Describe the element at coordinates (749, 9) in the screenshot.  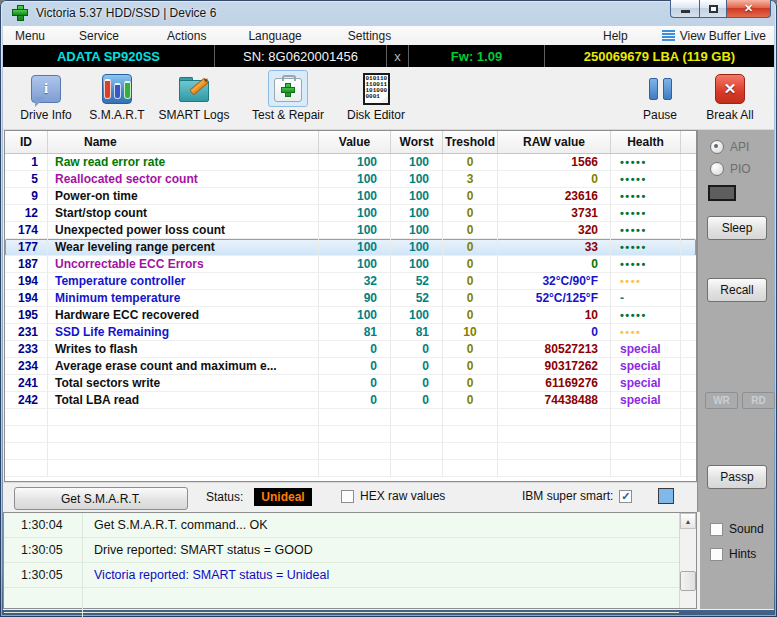
I see `close-button: ✕` at that location.